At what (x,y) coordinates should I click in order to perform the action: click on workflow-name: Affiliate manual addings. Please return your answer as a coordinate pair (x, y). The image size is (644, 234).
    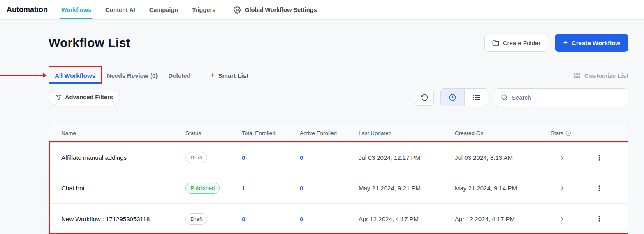
    Looking at the image, I should click on (117, 157).